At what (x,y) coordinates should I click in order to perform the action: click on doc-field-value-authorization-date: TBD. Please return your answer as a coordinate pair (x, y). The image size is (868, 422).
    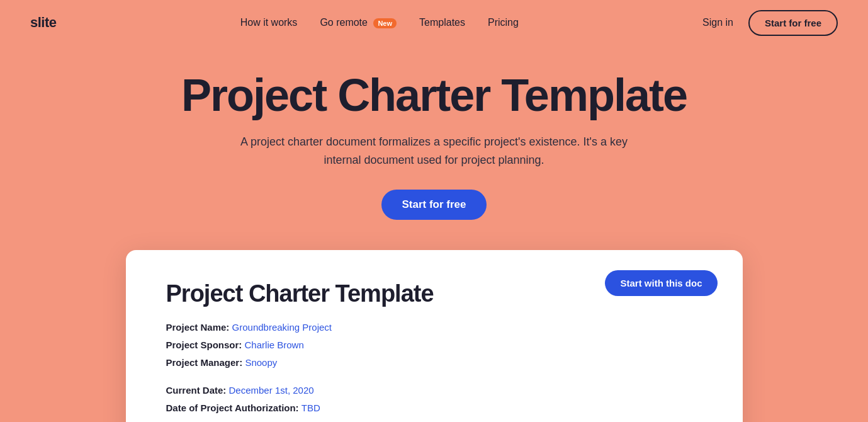
    Looking at the image, I should click on (311, 408).